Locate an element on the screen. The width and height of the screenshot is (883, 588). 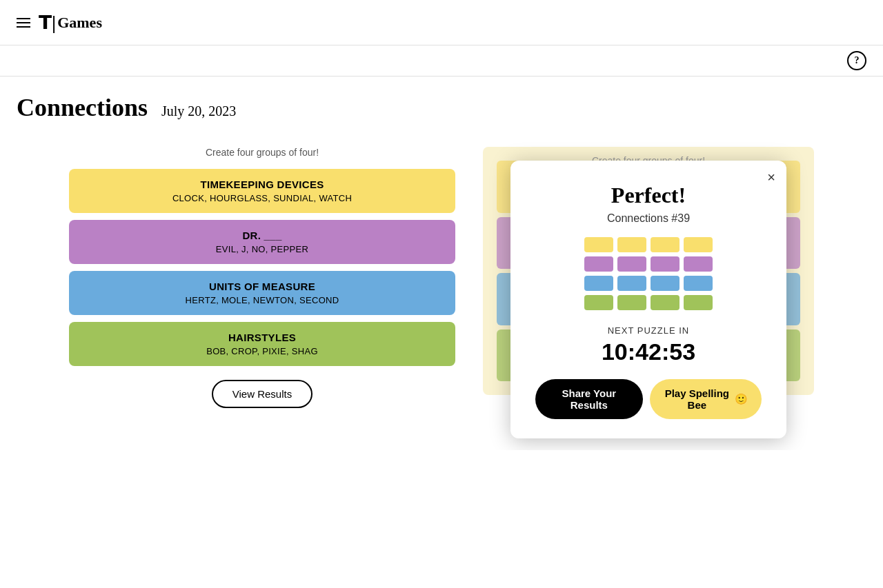
countdown-timer: 10:42:53 is located at coordinates (648, 352).